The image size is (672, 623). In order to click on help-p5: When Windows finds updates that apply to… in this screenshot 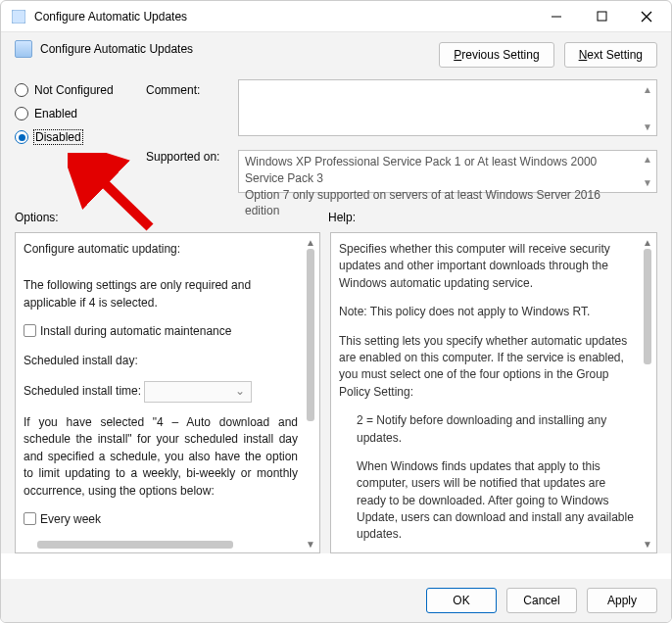, I will do `click(487, 502)`.